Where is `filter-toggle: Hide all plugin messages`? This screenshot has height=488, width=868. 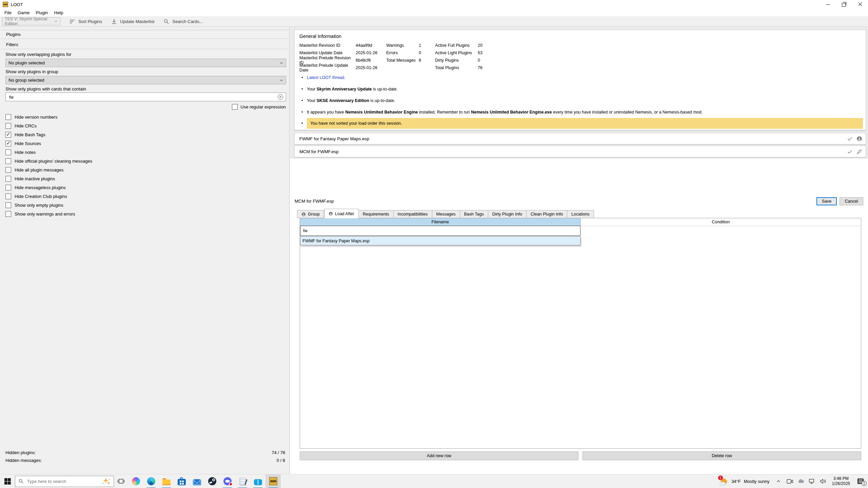 filter-toggle: Hide all plugin messages is located at coordinates (35, 170).